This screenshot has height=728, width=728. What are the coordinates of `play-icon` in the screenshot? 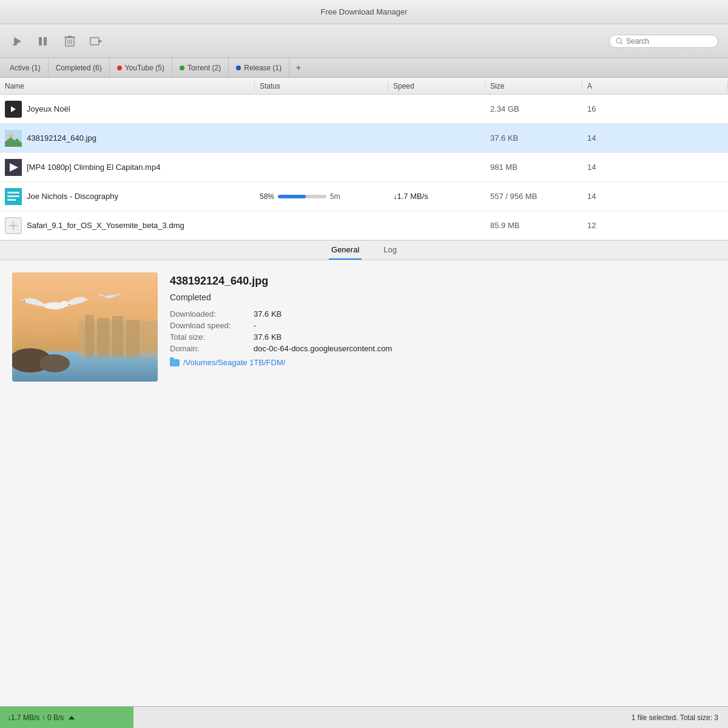 It's located at (18, 41).